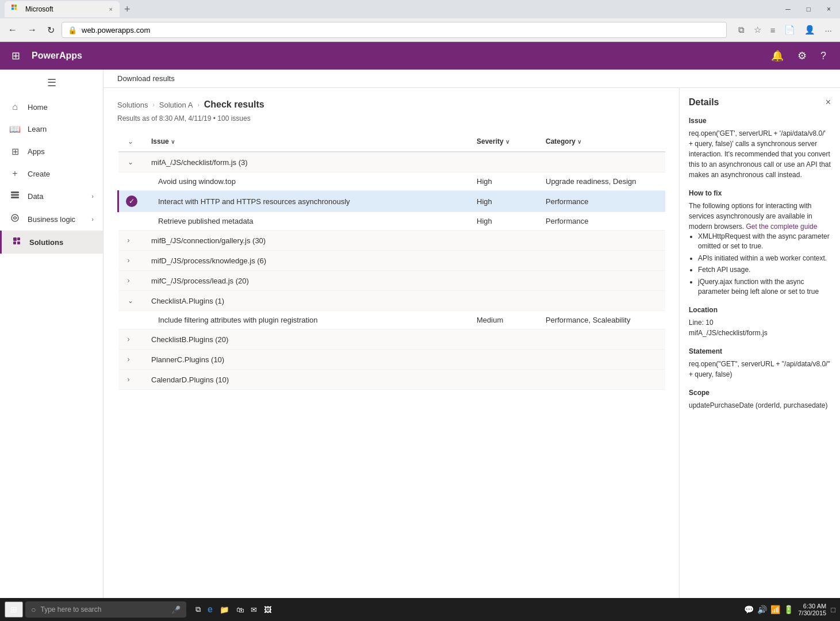 This screenshot has height=621, width=840. Describe the element at coordinates (810, 30) in the screenshot. I see `account-btn: 👤` at that location.